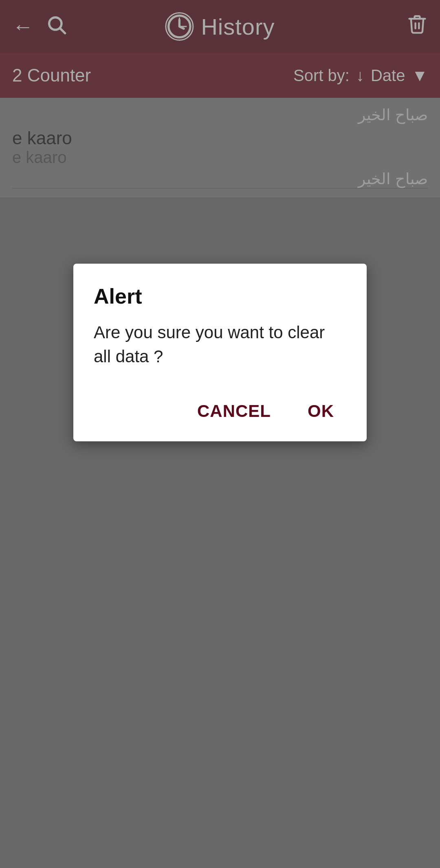 The image size is (440, 868). What do you see at coordinates (220, 352) in the screenshot?
I see `alert-dialog: Alert Are you sure you want to clear all…` at bounding box center [220, 352].